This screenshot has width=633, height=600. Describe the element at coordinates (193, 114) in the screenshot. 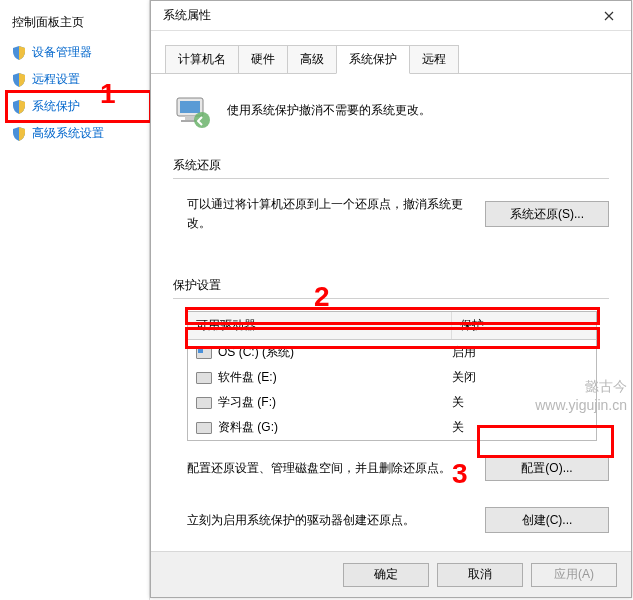

I see `computer-icon` at that location.